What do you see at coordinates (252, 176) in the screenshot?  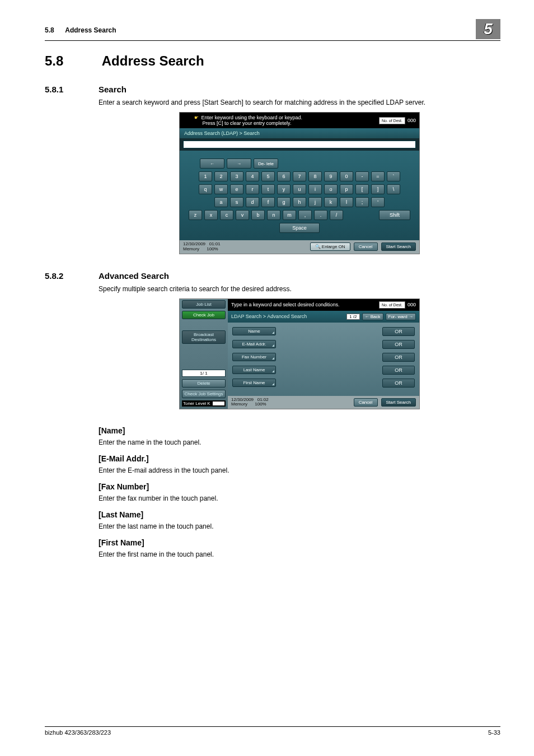 I see `key-4: 4` at bounding box center [252, 176].